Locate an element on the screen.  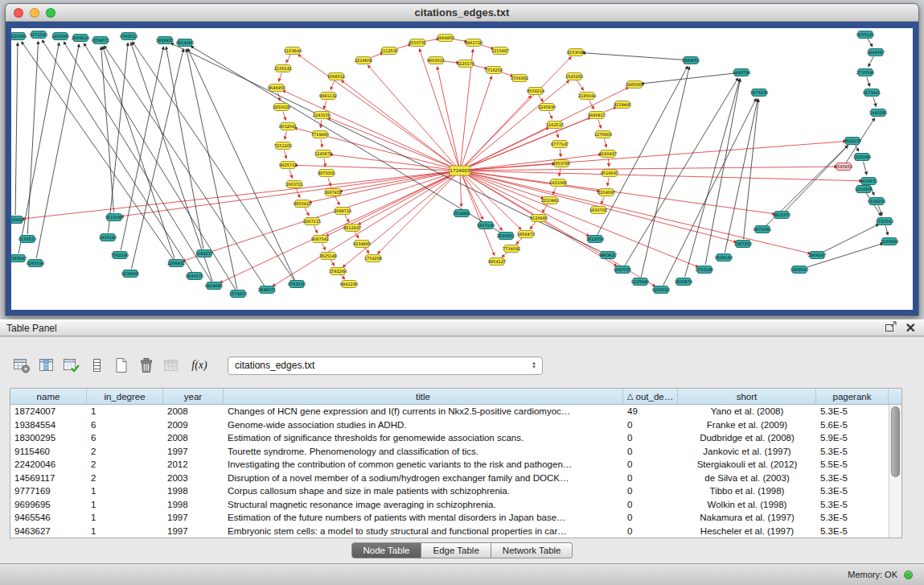
graph-node: 9353786 is located at coordinates (561, 164).